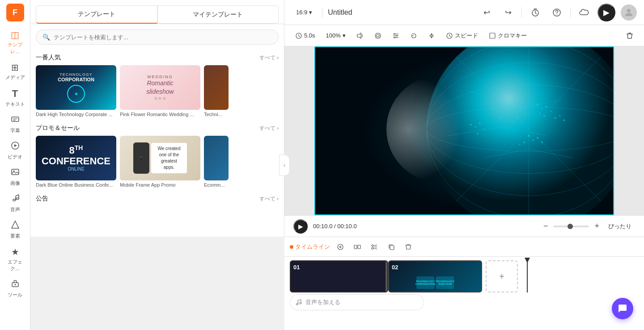 This screenshot has height=330, width=644. I want to click on clip-trim-right, so click(386, 276).